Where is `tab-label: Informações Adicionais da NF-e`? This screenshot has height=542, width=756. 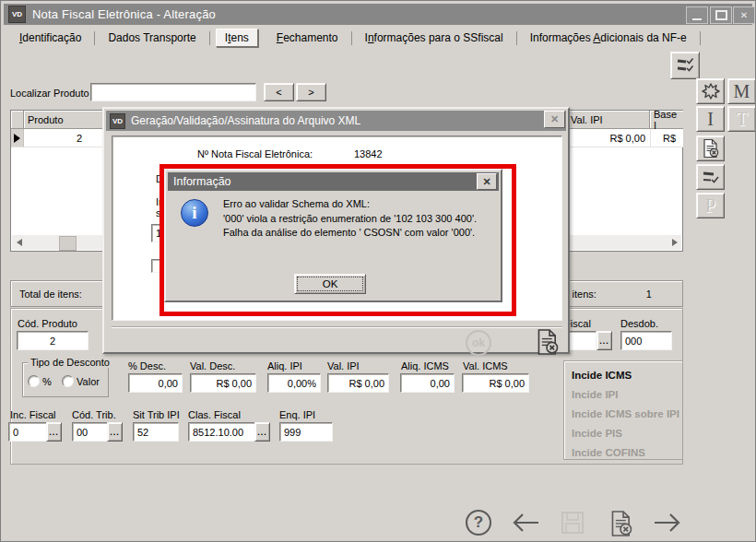
tab-label: Informações Adicionais da NF-e is located at coordinates (608, 38).